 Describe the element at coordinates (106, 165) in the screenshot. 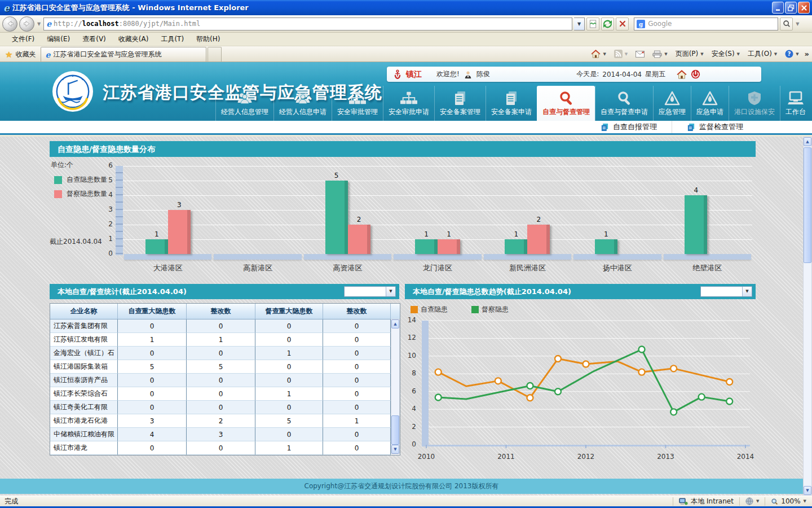

I see `y-axis-tick: 6` at that location.